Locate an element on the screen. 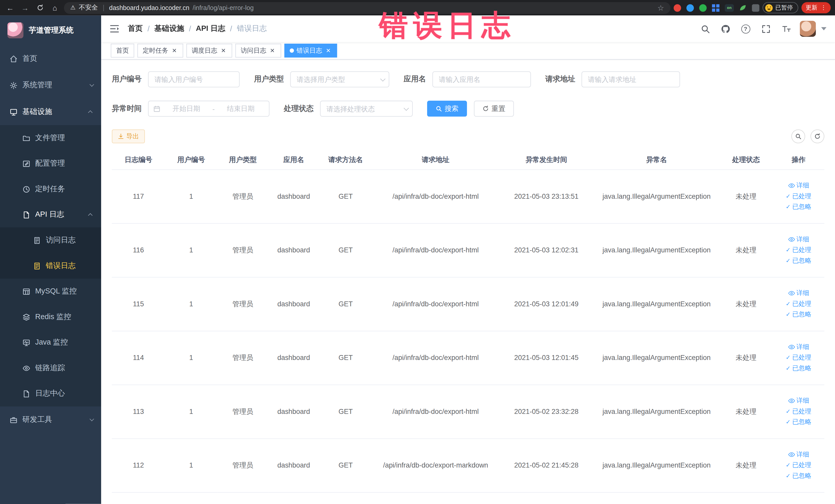 The height and width of the screenshot is (504, 835). sidebar-item-error-log: 错误日志 is located at coordinates (50, 266).